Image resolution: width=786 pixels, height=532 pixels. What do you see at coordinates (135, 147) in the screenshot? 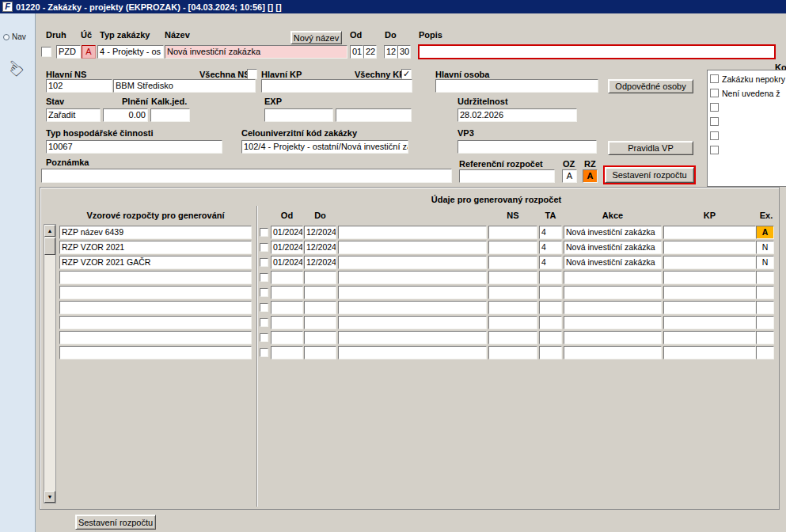
I see `typ-hosp-cinnosti-field: 10067` at bounding box center [135, 147].